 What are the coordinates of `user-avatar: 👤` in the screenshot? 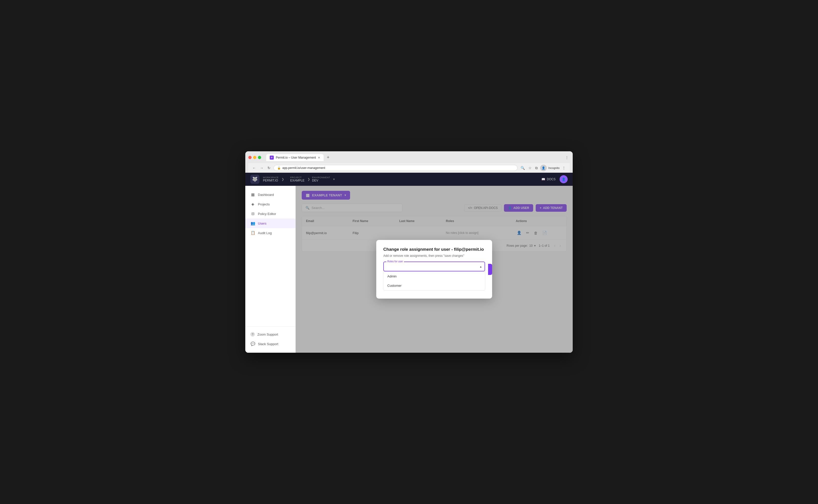 It's located at (564, 179).